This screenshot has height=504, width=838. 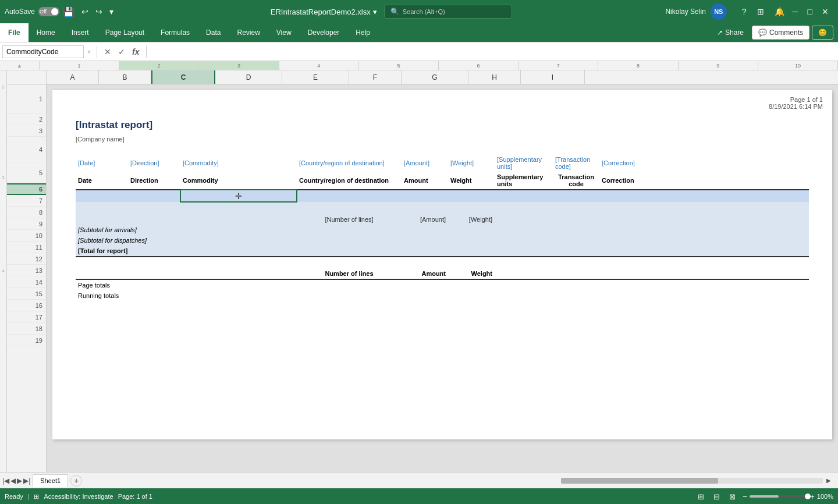 I want to click on cell-mode-button: ⊞, so click(x=36, y=497).